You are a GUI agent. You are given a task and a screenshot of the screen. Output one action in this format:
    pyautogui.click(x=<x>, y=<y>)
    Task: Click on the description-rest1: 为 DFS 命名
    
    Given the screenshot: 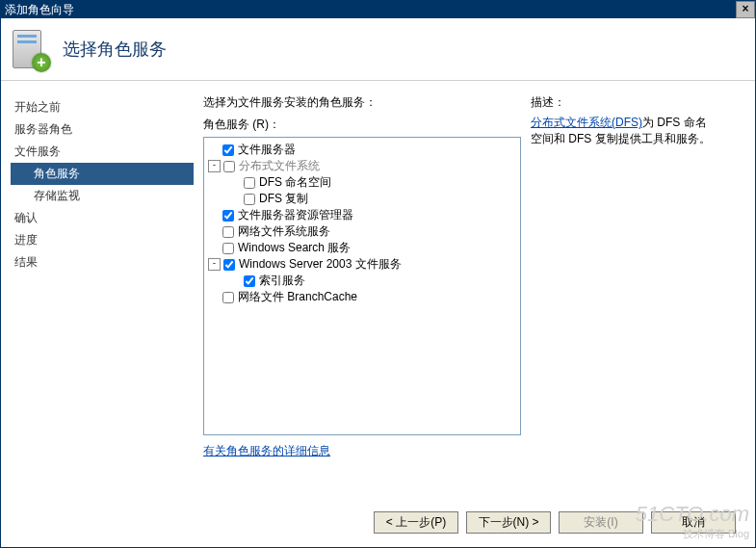 What is the action you would take?
    pyautogui.click(x=674, y=122)
    